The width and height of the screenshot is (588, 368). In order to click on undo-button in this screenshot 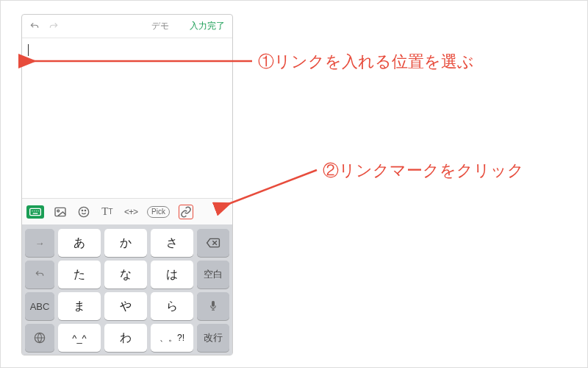, I will do `click(35, 26)`.